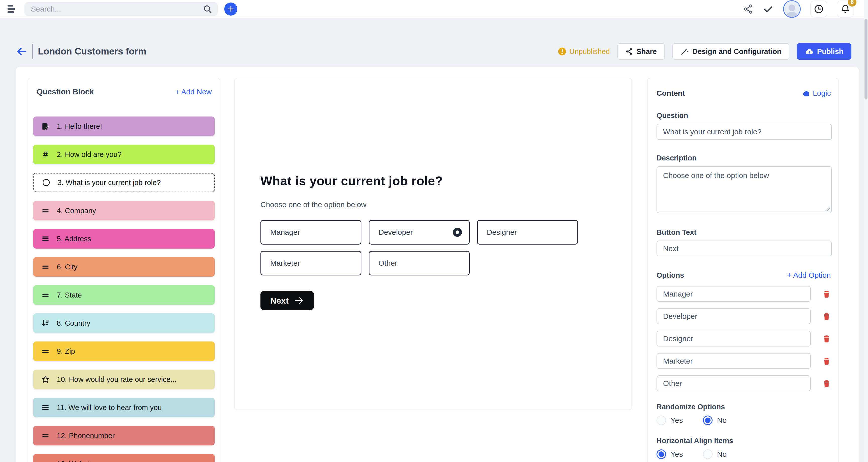  What do you see at coordinates (830, 52) in the screenshot?
I see `publish-button-label: Publish` at bounding box center [830, 52].